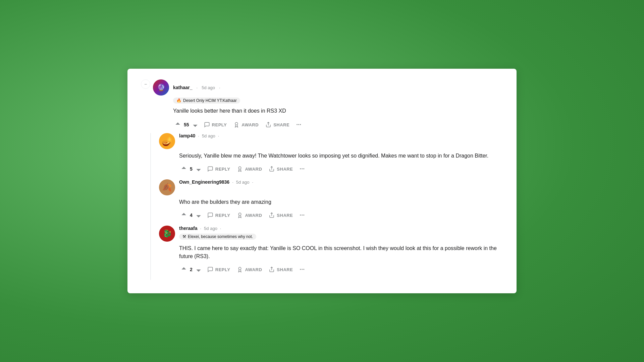 Image resolution: width=644 pixels, height=362 pixels. What do you see at coordinates (210, 101) in the screenshot?
I see `flair-text: Desert Only HCIM YT:Kathaar` at bounding box center [210, 101].